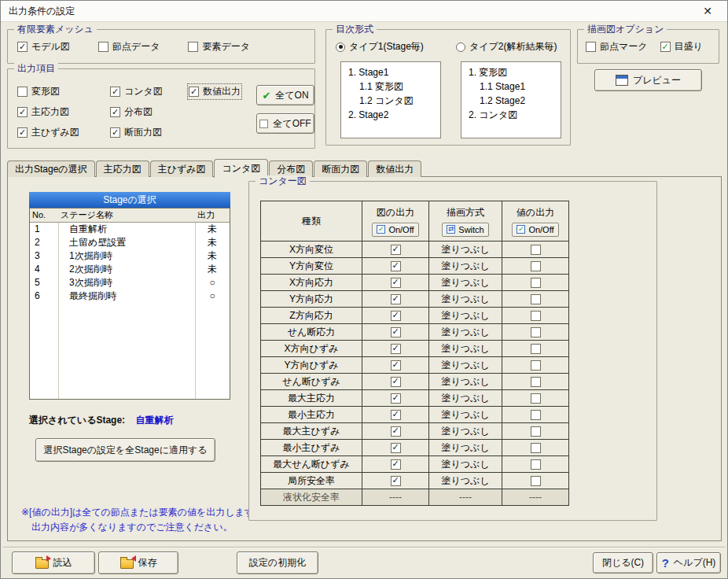  Describe the element at coordinates (130, 242) in the screenshot. I see `stage-row: 2土留め壁設置未` at that location.